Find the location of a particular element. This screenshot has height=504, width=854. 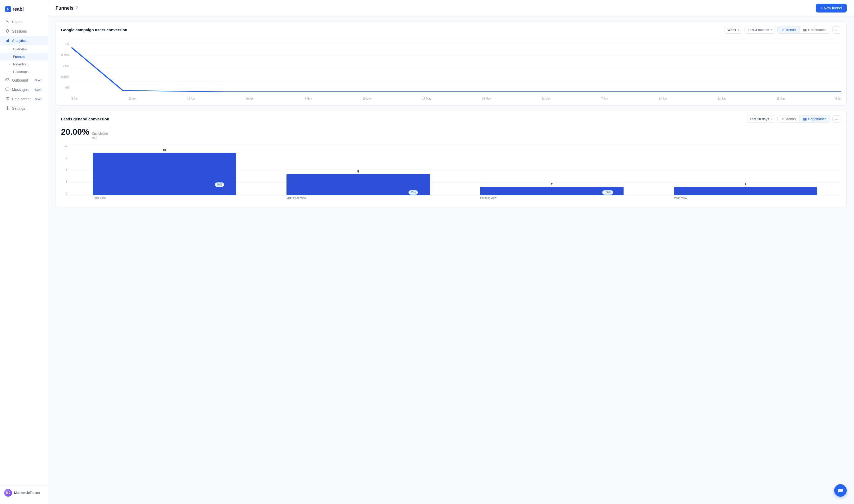

sessions-icon is located at coordinates (7, 31).